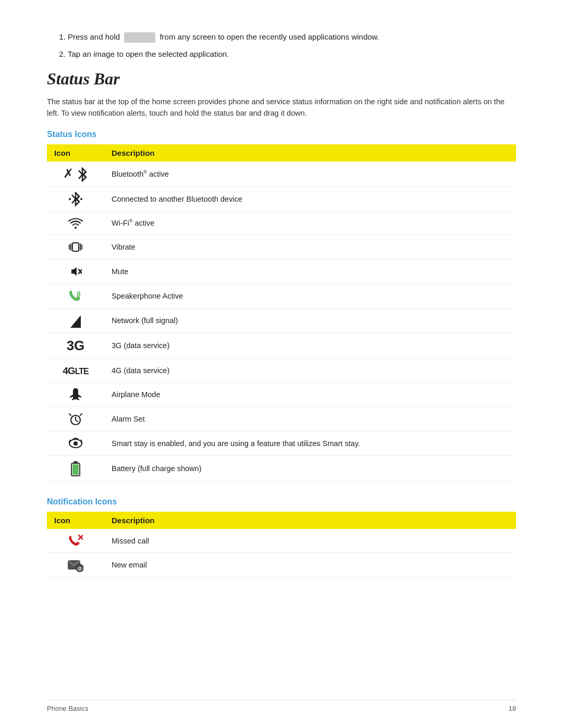 The width and height of the screenshot is (563, 728). Describe the element at coordinates (310, 174) in the screenshot. I see `bluetooth-active-desc: Bluetooth® active` at that location.